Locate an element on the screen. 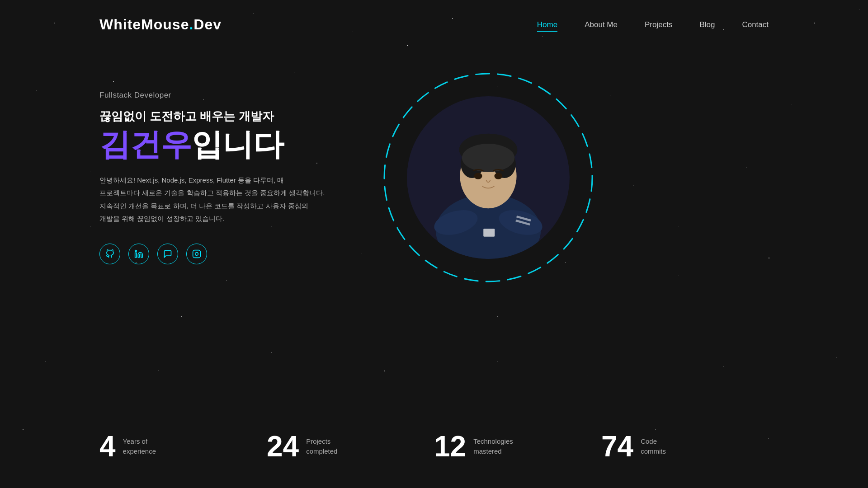 This screenshot has width=868, height=488. stat-item-1: 24 Projectscompleted is located at coordinates (350, 446).